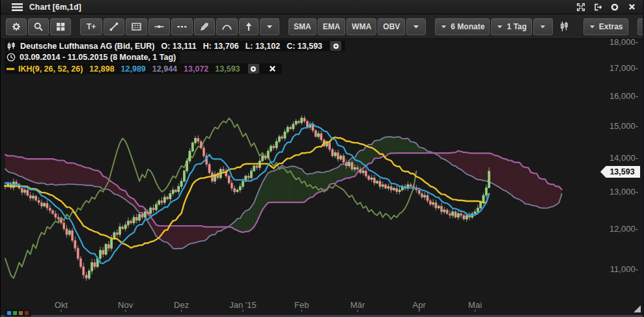  What do you see at coordinates (10, 69) in the screenshot?
I see `indicator-color-dash` at bounding box center [10, 69].